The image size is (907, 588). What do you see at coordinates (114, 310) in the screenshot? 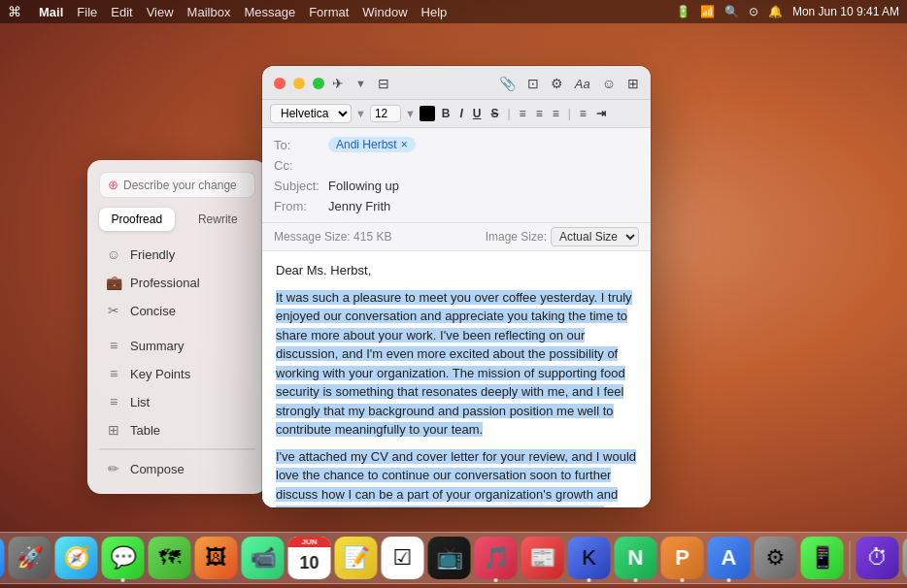
I see `concise-icon: ✂` at bounding box center [114, 310].